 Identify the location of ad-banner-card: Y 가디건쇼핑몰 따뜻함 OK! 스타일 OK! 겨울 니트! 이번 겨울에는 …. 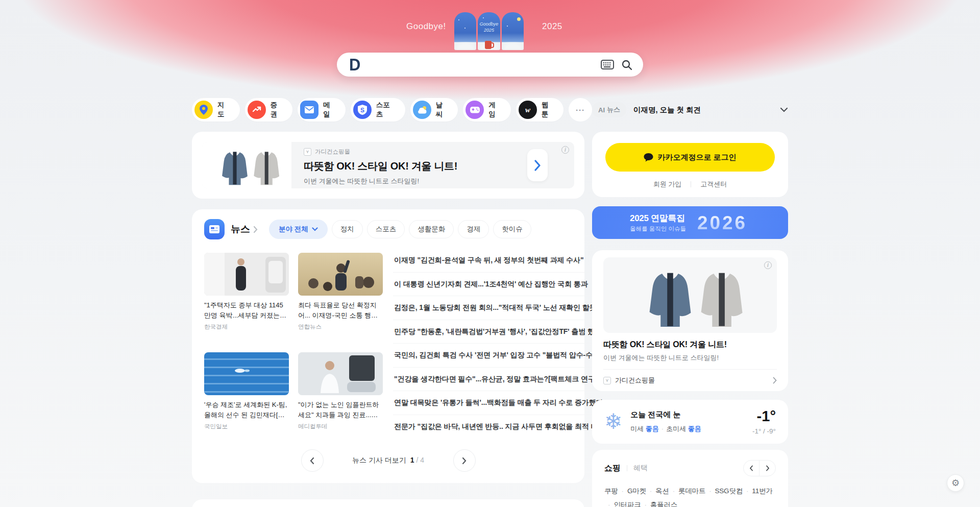
(388, 165).